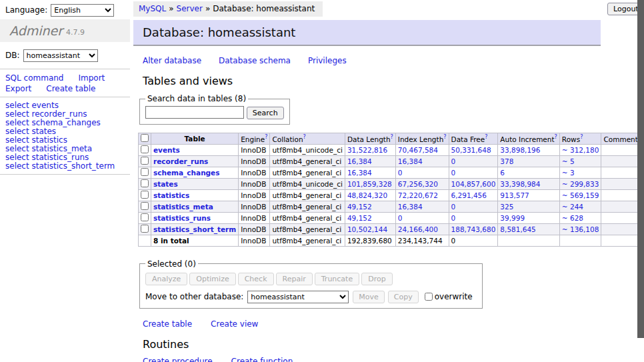 The width and height of the screenshot is (644, 362). I want to click on page-title: Database: homeassistant, so click(219, 32).